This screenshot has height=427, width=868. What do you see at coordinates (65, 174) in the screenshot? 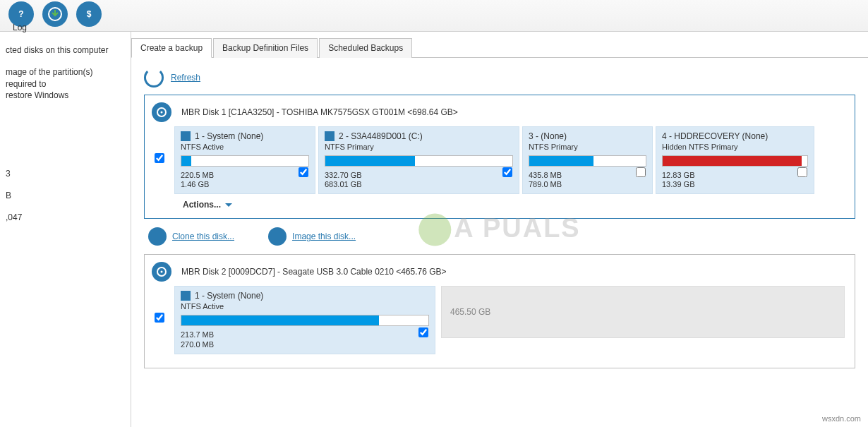
I see `sidebar-stat-1: 3` at bounding box center [65, 174].